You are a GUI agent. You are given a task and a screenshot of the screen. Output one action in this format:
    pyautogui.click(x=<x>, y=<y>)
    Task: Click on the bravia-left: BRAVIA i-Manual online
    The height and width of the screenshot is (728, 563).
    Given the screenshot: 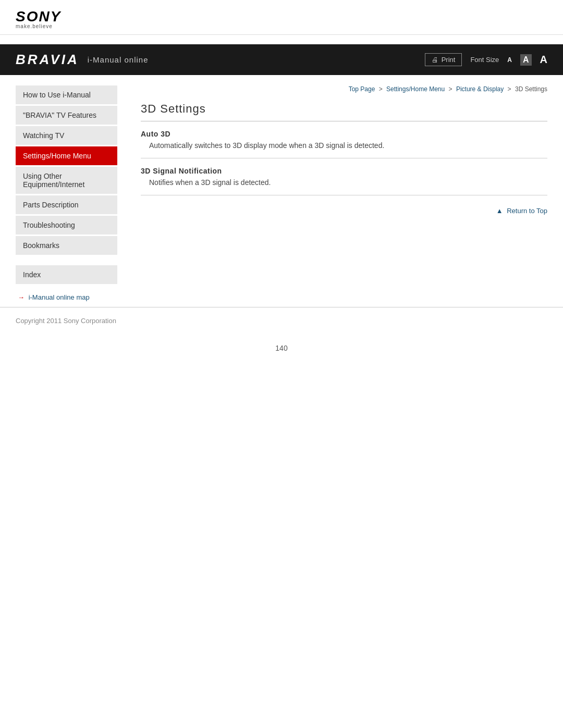 What is the action you would take?
    pyautogui.click(x=82, y=59)
    